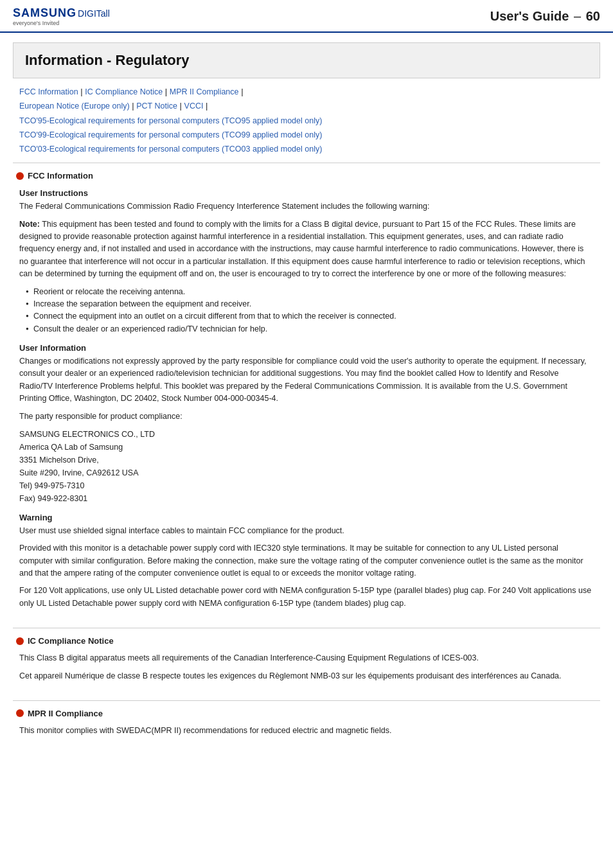 This screenshot has height=868, width=613. I want to click on nav-link-tco99: TCO'99-Ecological requirements for perso…, so click(171, 135).